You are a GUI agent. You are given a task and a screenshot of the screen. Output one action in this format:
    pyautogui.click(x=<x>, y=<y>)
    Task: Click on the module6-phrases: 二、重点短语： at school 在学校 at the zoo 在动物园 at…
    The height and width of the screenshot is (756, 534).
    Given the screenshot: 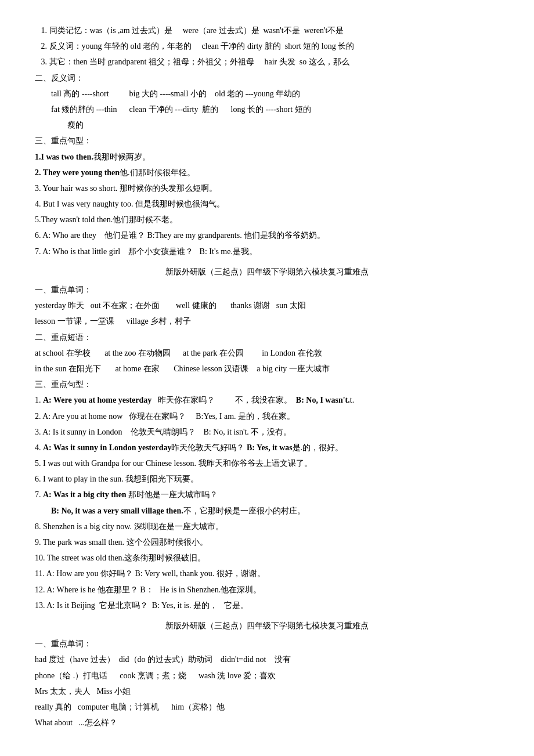 What is the action you would take?
    pyautogui.click(x=267, y=353)
    